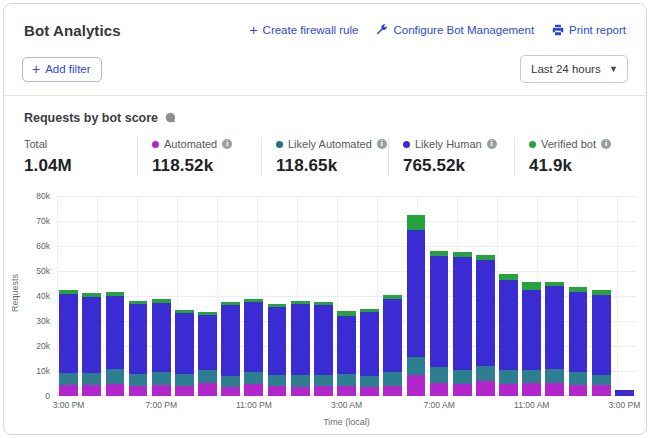 The height and width of the screenshot is (438, 650). What do you see at coordinates (304, 30) in the screenshot?
I see `create-firewall-rule-link: + Create firewall rule` at bounding box center [304, 30].